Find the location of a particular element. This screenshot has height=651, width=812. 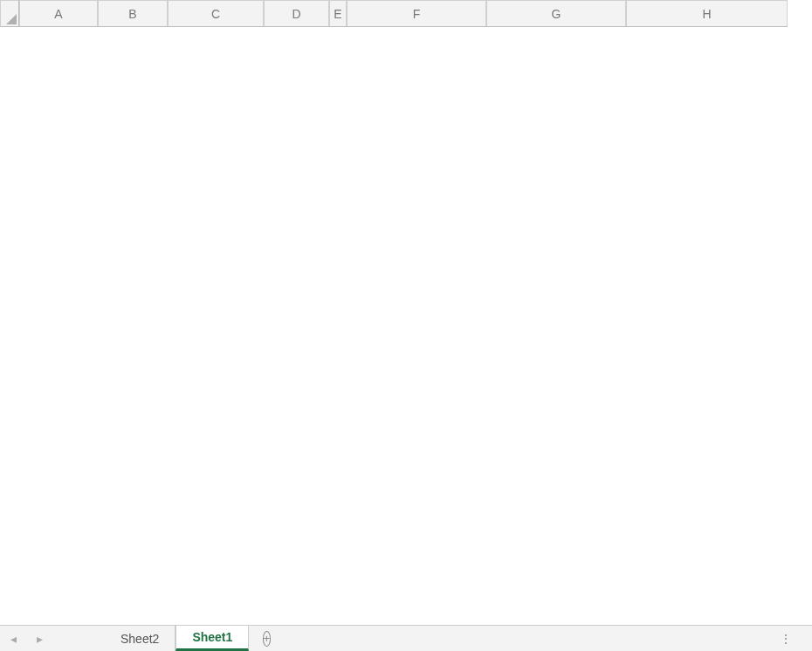

col-header-A: A is located at coordinates (58, 14).